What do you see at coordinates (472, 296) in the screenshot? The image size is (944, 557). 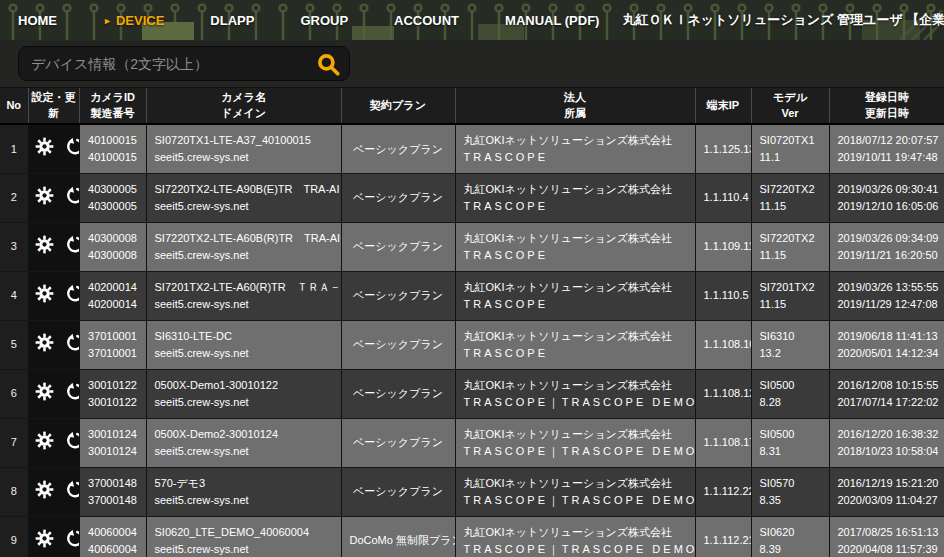 I see `table-row: 4` at bounding box center [472, 296].